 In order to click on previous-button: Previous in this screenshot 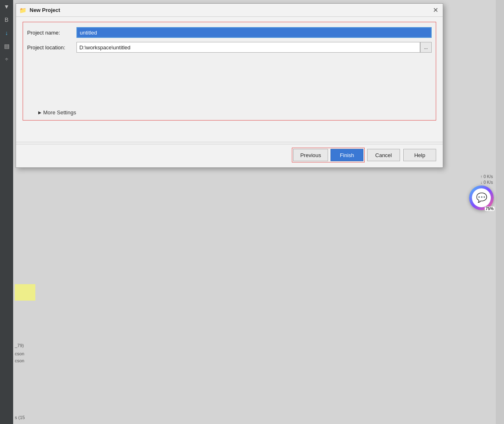, I will do `click(311, 155)`.